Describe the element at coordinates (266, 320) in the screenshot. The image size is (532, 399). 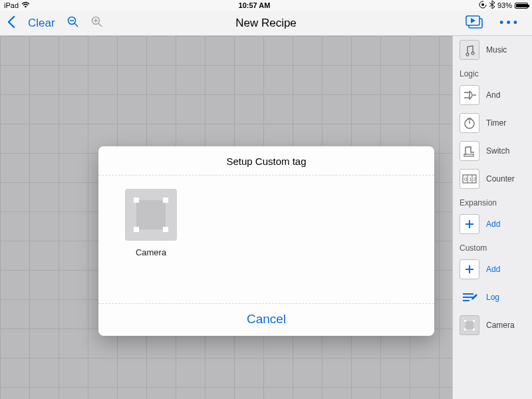
I see `cancel-button: Cancel` at that location.